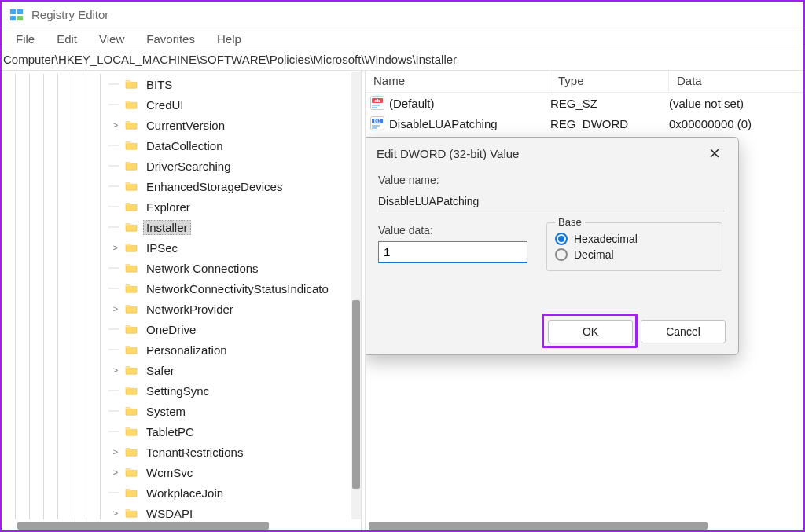 This screenshot has width=805, height=532. I want to click on menu-edit: Edit, so click(67, 39).